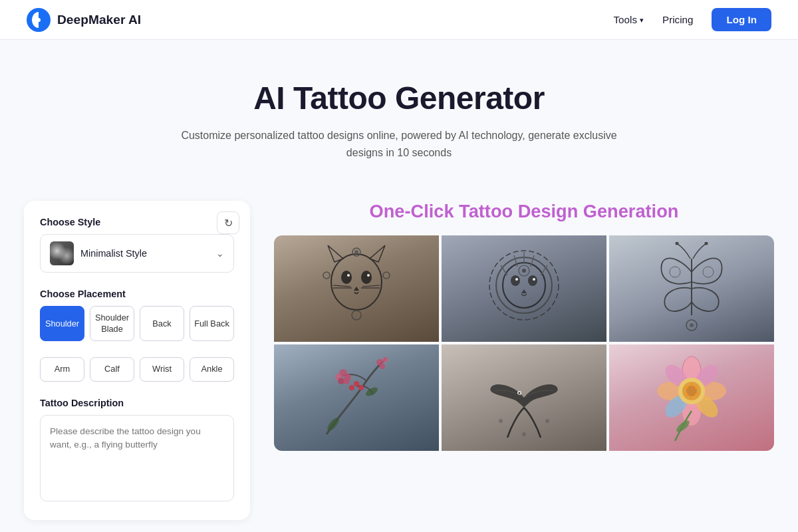 The width and height of the screenshot is (798, 532). What do you see at coordinates (98, 253) in the screenshot?
I see `style-dropdown-left: Minimalist Style` at bounding box center [98, 253].